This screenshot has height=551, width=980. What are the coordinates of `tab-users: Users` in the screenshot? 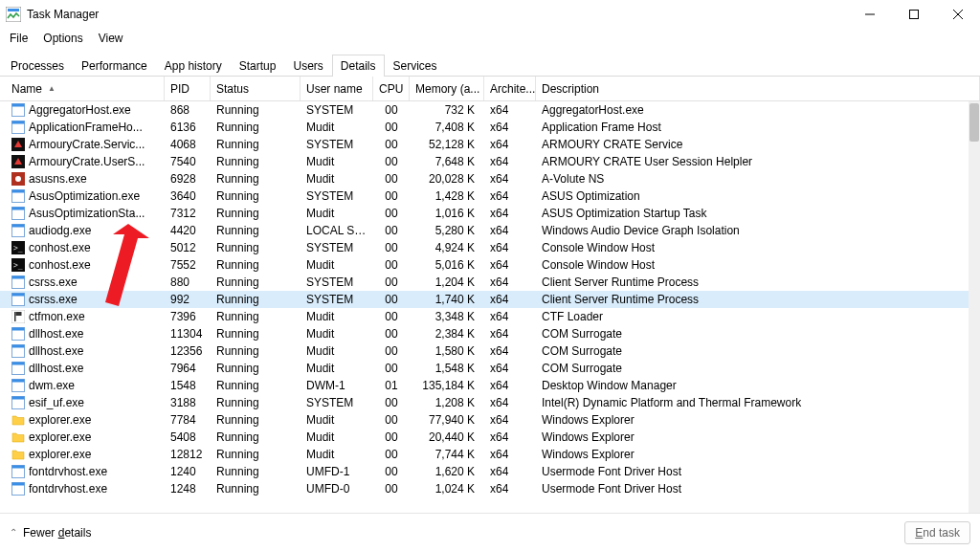 It's located at (308, 65).